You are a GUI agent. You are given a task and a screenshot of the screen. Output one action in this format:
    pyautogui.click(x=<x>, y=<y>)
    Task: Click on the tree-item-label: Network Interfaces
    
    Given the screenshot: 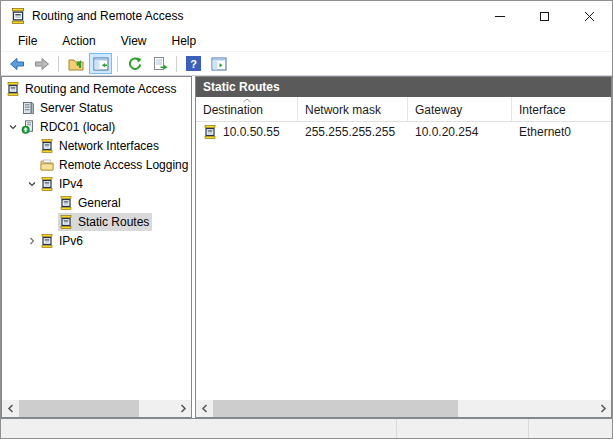 What is the action you would take?
    pyautogui.click(x=109, y=146)
    